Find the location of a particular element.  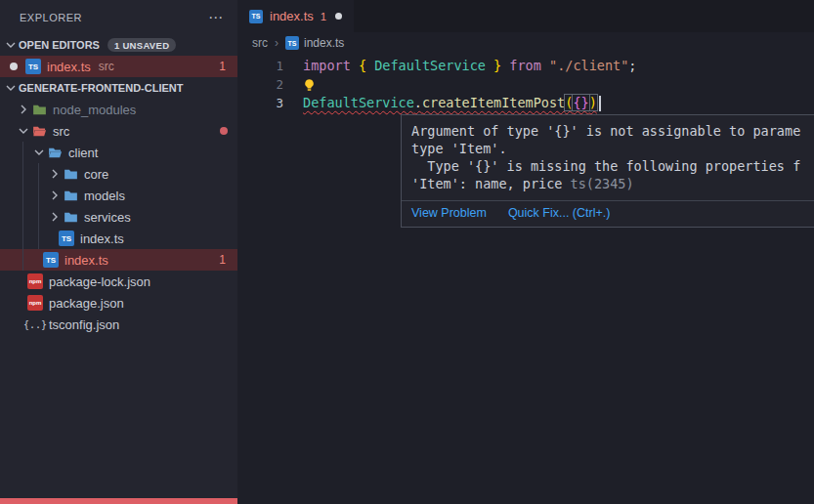

explorer-header: EXPLORER ⋯ is located at coordinates (119, 18).